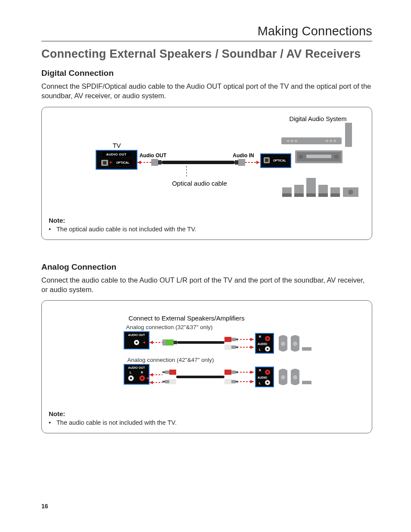 This screenshot has height=532, width=411. What do you see at coordinates (311, 141) in the screenshot?
I see `soundbar-icon` at bounding box center [311, 141].